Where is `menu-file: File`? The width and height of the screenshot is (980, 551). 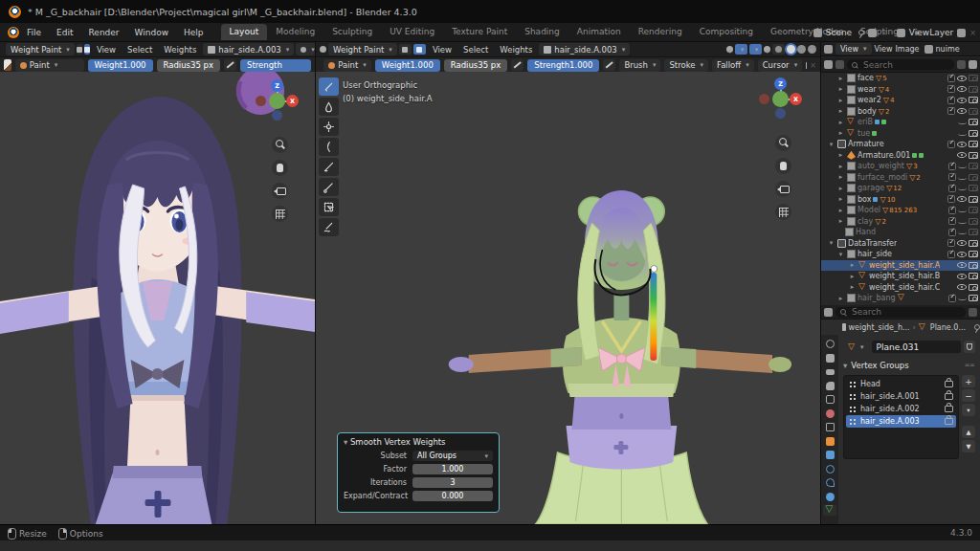
menu-file: File is located at coordinates (34, 33).